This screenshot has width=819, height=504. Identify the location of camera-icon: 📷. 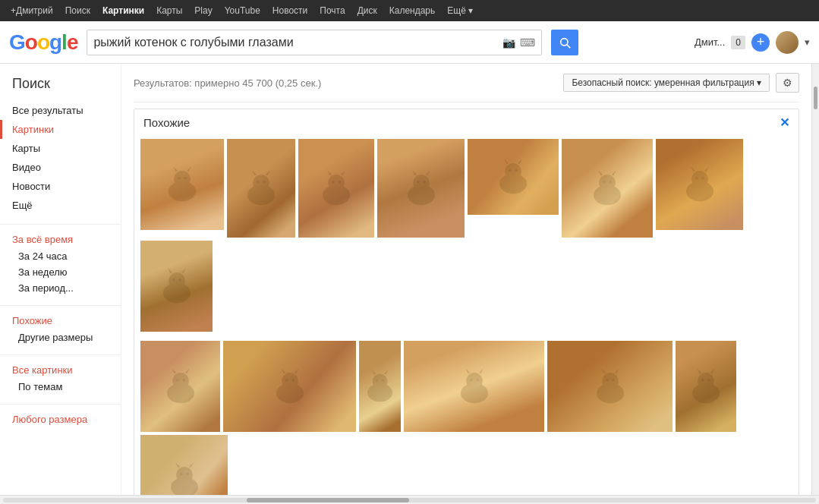
(509, 43).